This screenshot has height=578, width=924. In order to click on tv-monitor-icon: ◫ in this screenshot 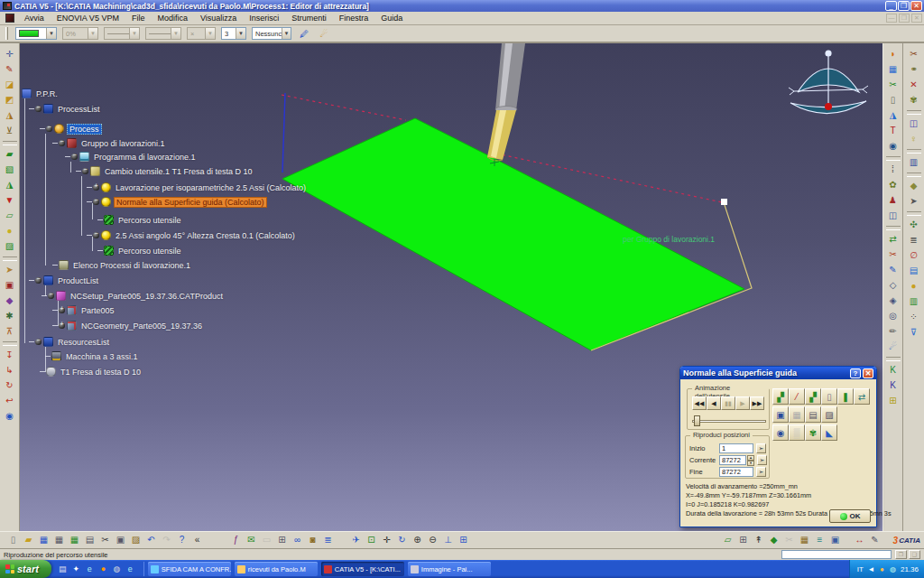, I will do `click(914, 125)`.